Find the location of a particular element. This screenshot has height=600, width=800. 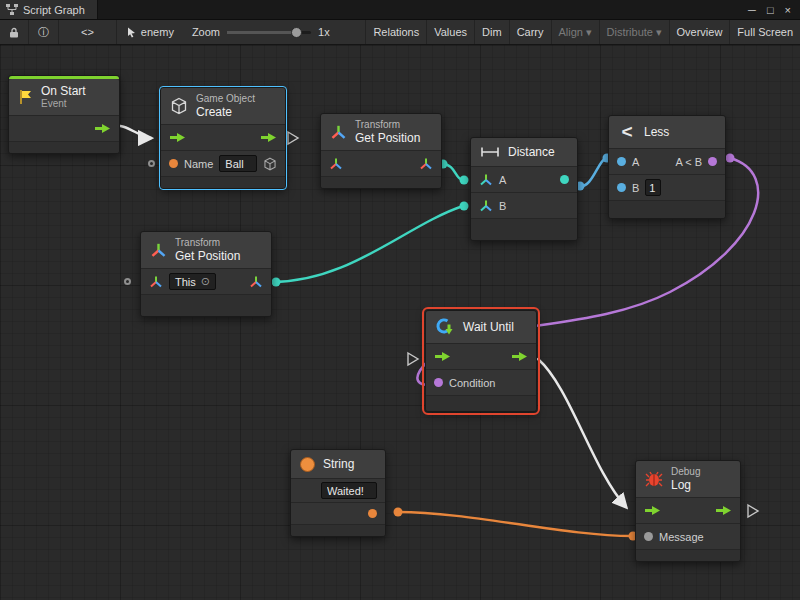

node-create-game-object: Game Object Create Name is located at coordinates (223, 138).